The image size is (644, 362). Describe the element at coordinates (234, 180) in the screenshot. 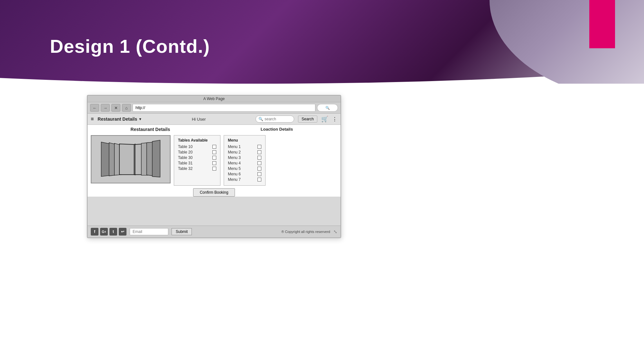

I see `menu-7-label: Menu 7` at that location.